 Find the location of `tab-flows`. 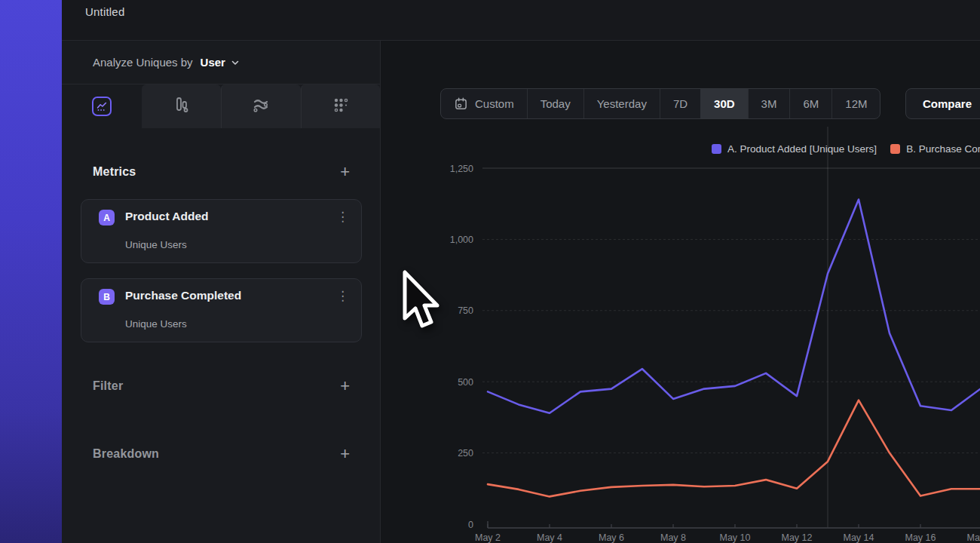

tab-flows is located at coordinates (261, 106).